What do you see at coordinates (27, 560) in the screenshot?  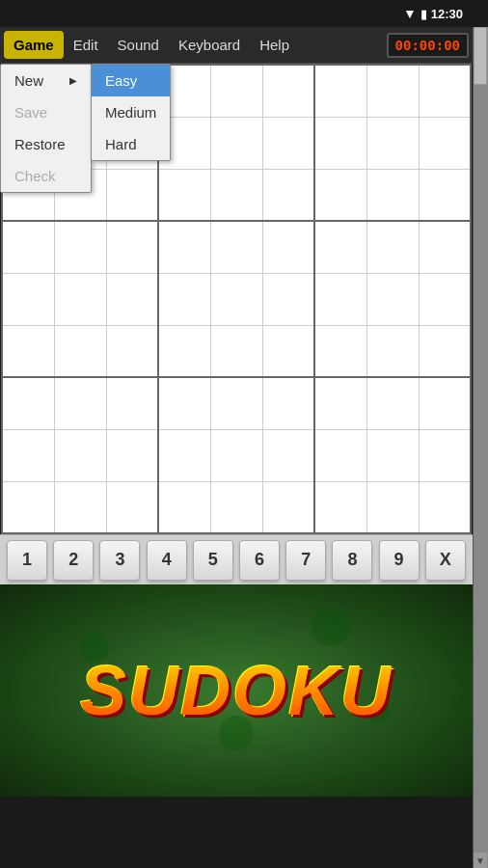 I see `num-btn-1: 1` at bounding box center [27, 560].